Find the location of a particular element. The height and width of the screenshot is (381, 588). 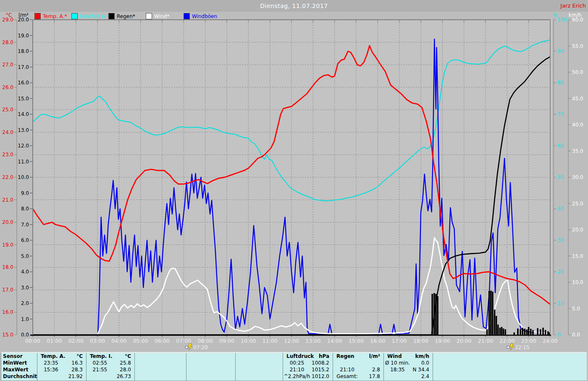

humidity-tick-label: 30 is located at coordinates (560, 240).